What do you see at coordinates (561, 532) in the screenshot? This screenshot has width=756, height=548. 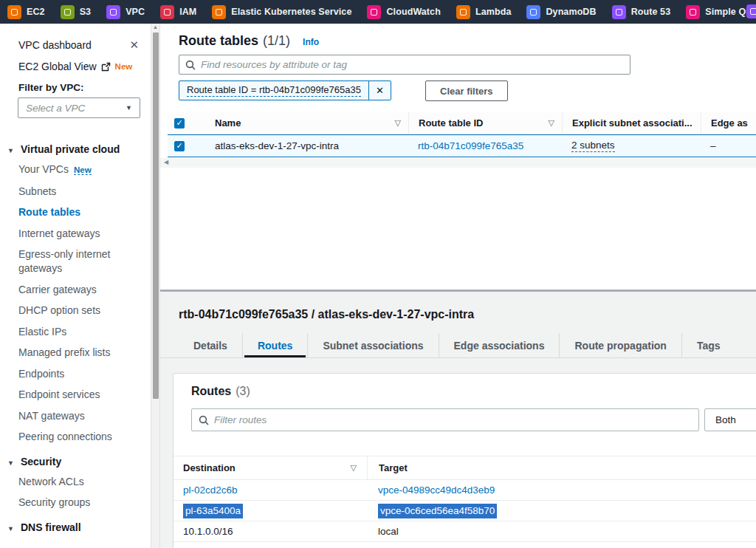 I see `target-value: local` at bounding box center [561, 532].